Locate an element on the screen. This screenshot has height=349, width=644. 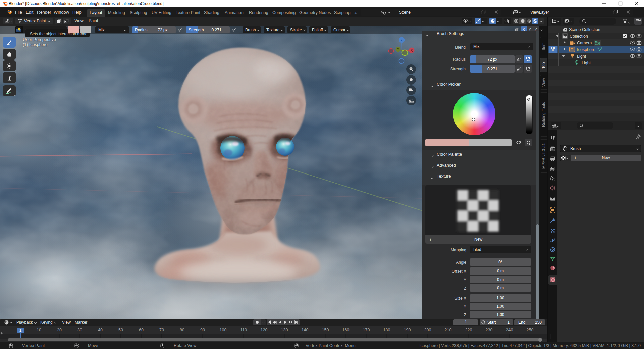
svg-text: Y is located at coordinates (398, 50).